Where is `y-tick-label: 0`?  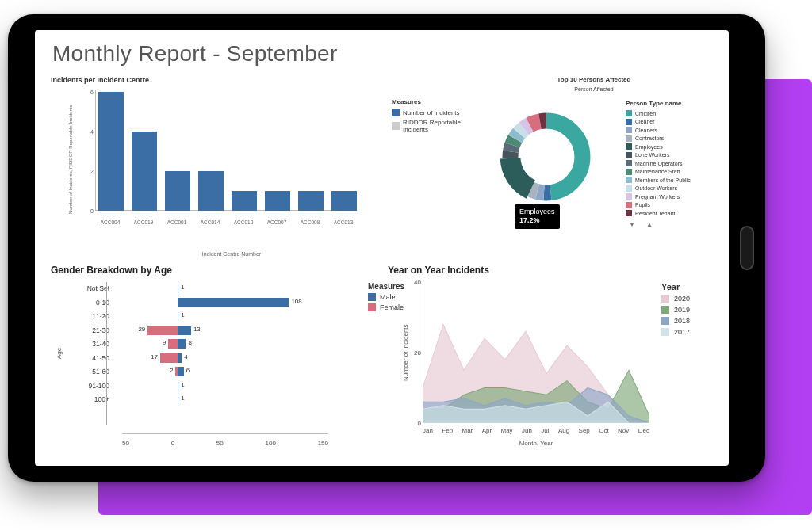 y-tick-label: 0 is located at coordinates (419, 423).